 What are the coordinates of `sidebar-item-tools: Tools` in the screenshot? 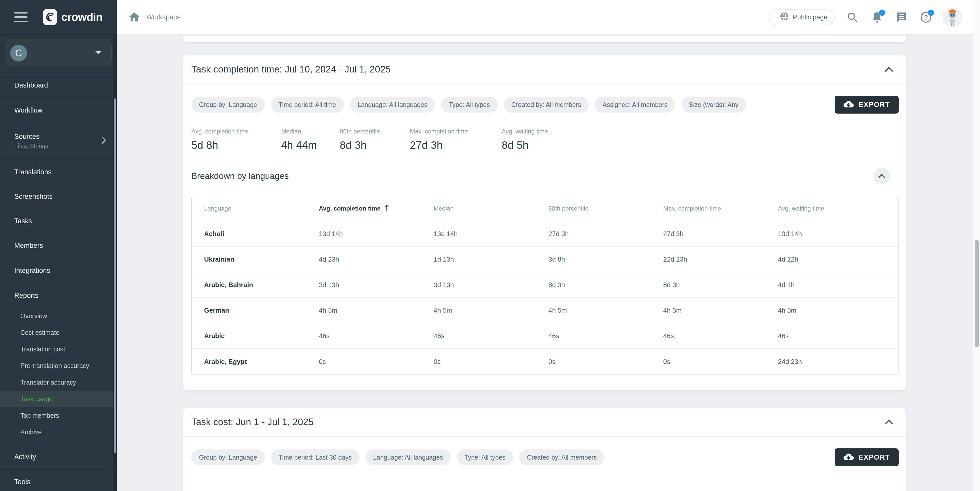 It's located at (59, 480).